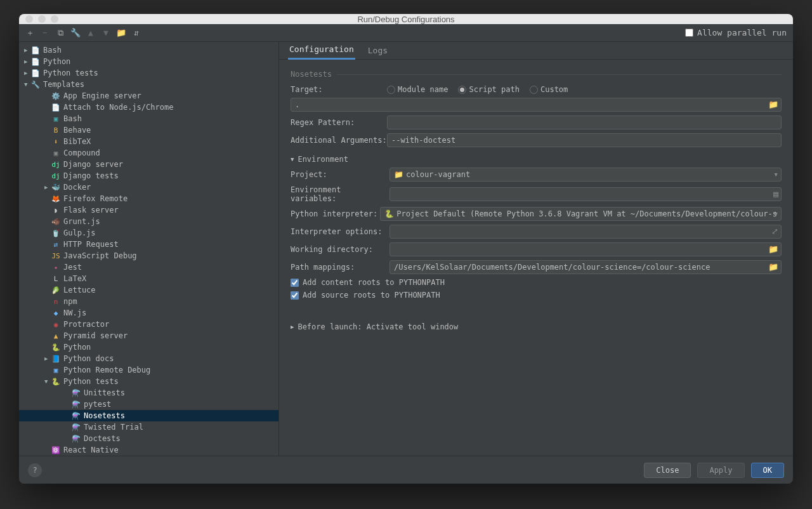  Describe the element at coordinates (536, 295) in the screenshot. I see `row-cb2: Add source roots to PYTHONPATH` at that location.